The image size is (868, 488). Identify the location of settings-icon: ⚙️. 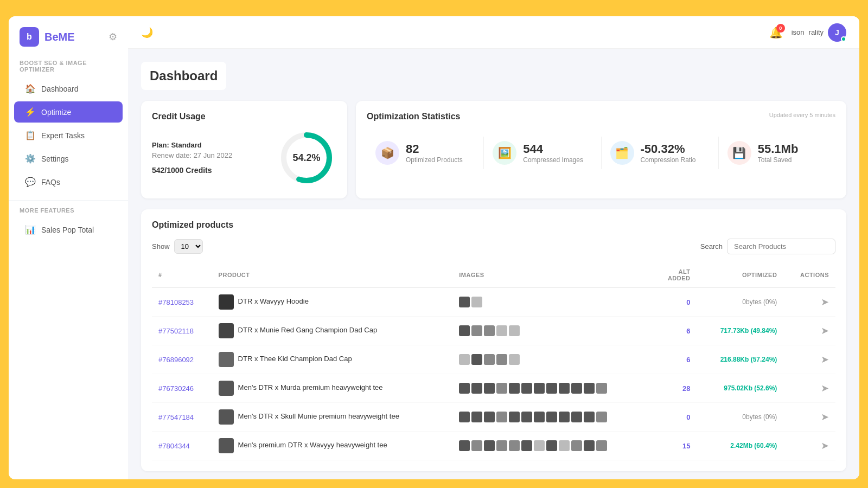
(30, 158).